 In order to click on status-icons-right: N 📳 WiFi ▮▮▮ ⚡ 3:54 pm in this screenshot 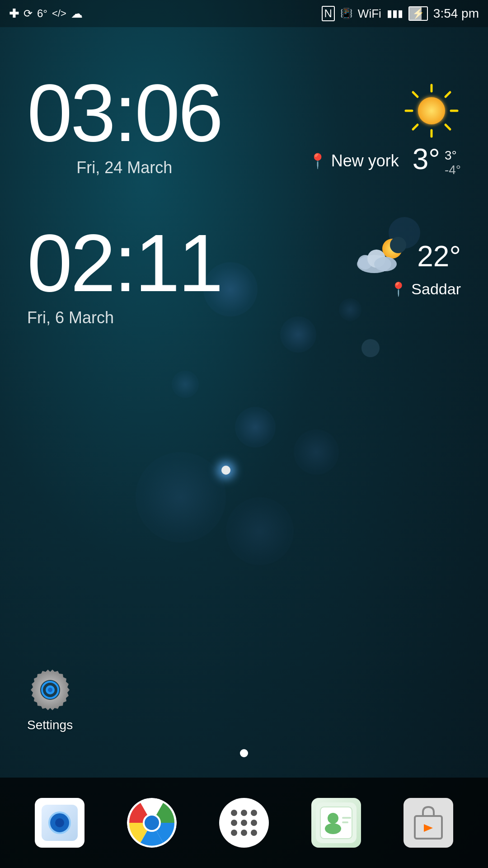, I will do `click(400, 14)`.